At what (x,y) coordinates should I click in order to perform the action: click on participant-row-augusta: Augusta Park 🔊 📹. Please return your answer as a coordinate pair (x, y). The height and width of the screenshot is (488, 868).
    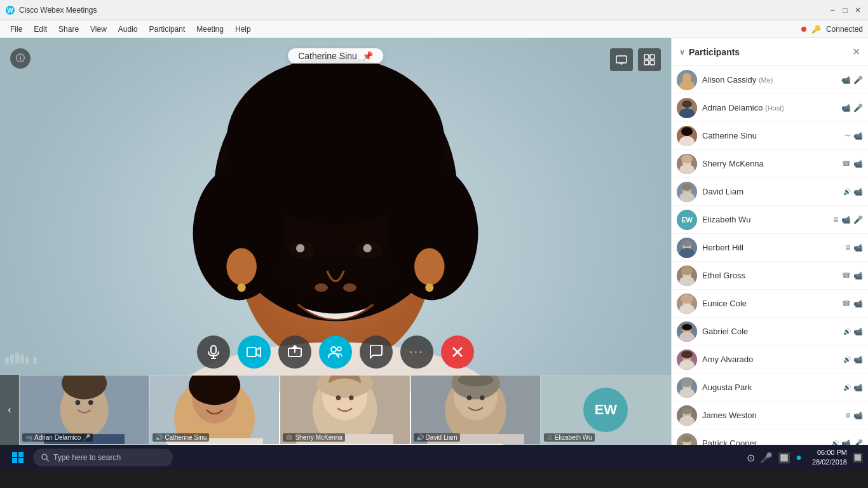
    Looking at the image, I should click on (770, 388).